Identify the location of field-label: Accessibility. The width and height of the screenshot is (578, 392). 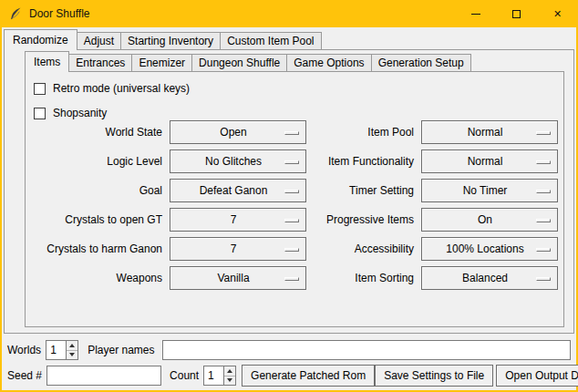
(358, 249).